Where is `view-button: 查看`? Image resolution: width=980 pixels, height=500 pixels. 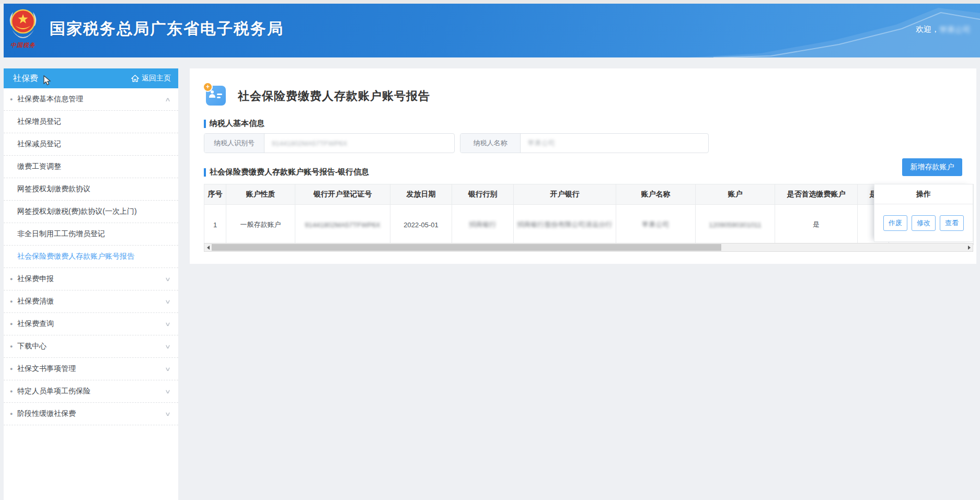 view-button: 查看 is located at coordinates (952, 223).